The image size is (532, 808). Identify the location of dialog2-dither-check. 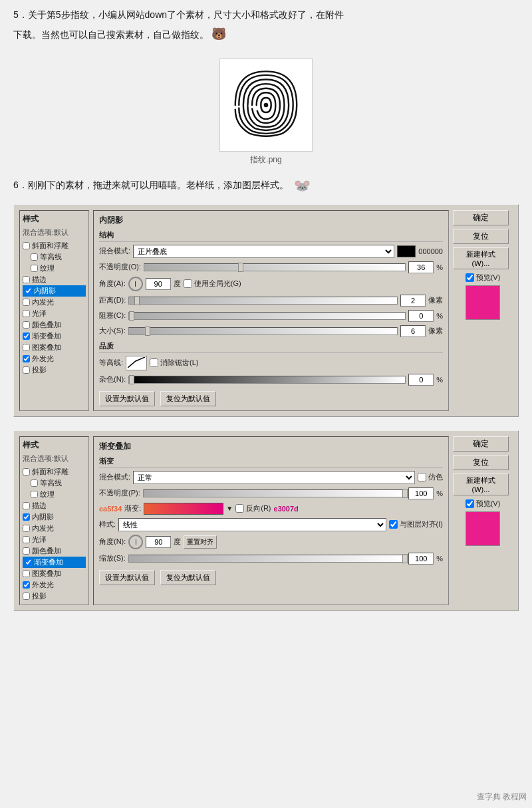
(422, 477).